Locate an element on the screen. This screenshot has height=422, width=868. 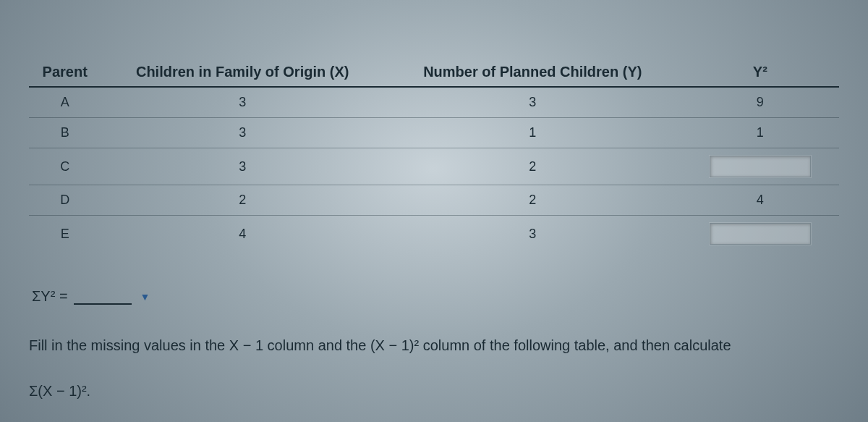
sigma-y2-row: ΣY² = ▼ is located at coordinates (435, 297).